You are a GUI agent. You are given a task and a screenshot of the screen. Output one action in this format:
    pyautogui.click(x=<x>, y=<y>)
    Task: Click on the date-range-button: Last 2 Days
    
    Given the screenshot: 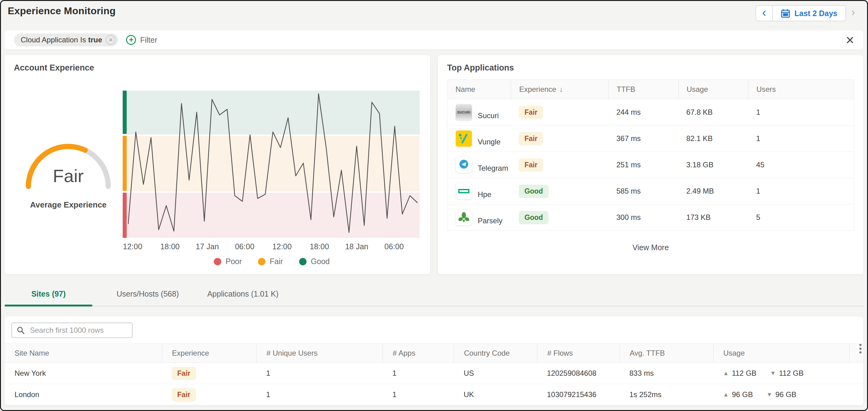 What is the action you would take?
    pyautogui.click(x=809, y=13)
    